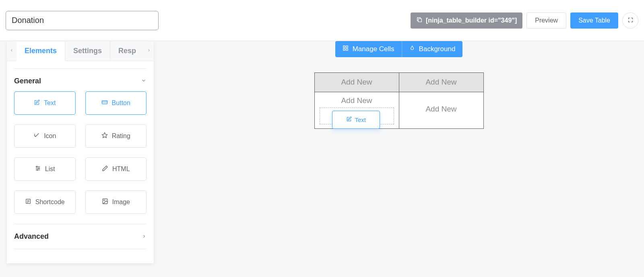 This screenshot has width=644, height=277. Describe the element at coordinates (80, 158) in the screenshot. I see `elements-grid: Text Button Icon Rating List` at that location.